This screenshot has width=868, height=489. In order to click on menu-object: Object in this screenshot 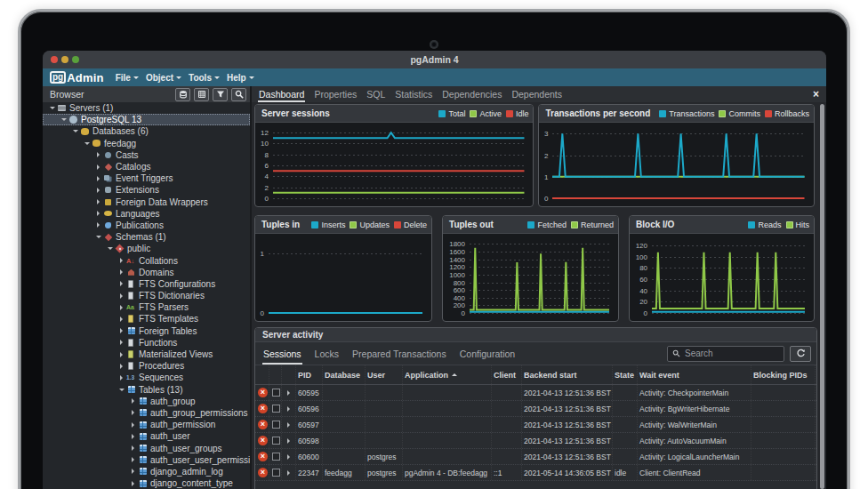, I will do `click(164, 78)`.